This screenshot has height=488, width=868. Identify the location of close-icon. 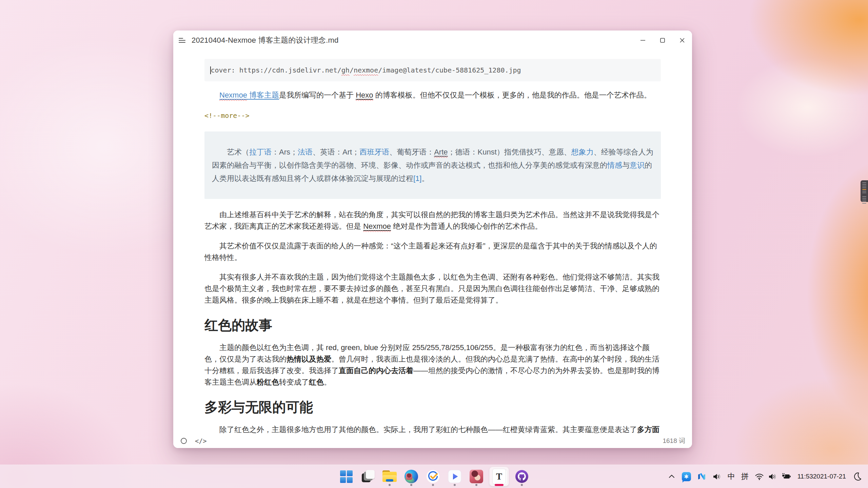
(682, 40).